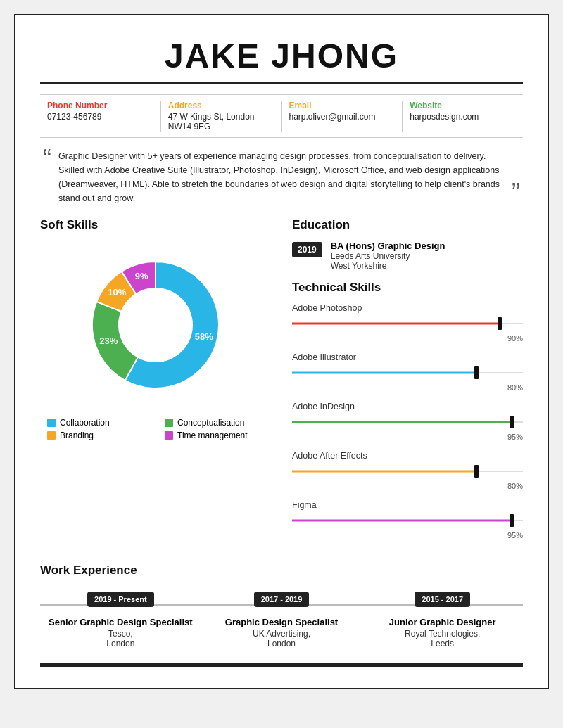 The width and height of the screenshot is (563, 728). Describe the element at coordinates (282, 620) in the screenshot. I see `timeline: 2019 - PresentSenior Graphic Design Spec…` at that location.